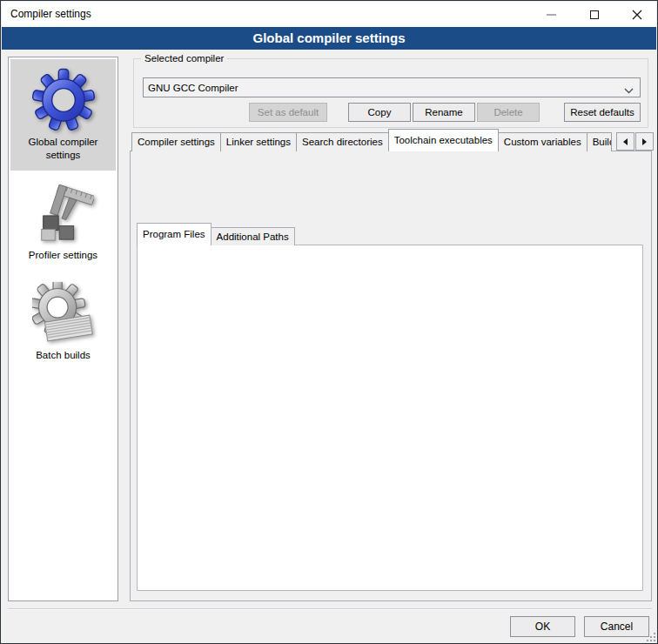 The width and height of the screenshot is (658, 644). I want to click on settings-tabstrip: Compiler settings Linker settings Search…, so click(374, 140).